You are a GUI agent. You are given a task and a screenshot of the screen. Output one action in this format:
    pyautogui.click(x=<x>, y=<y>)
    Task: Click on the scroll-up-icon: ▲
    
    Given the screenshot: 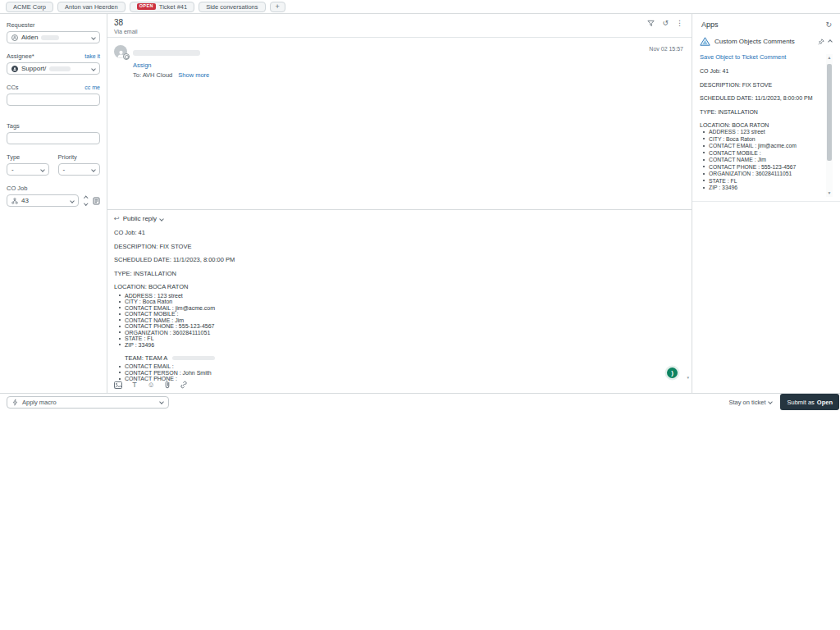 What is the action you would take?
    pyautogui.click(x=830, y=57)
    